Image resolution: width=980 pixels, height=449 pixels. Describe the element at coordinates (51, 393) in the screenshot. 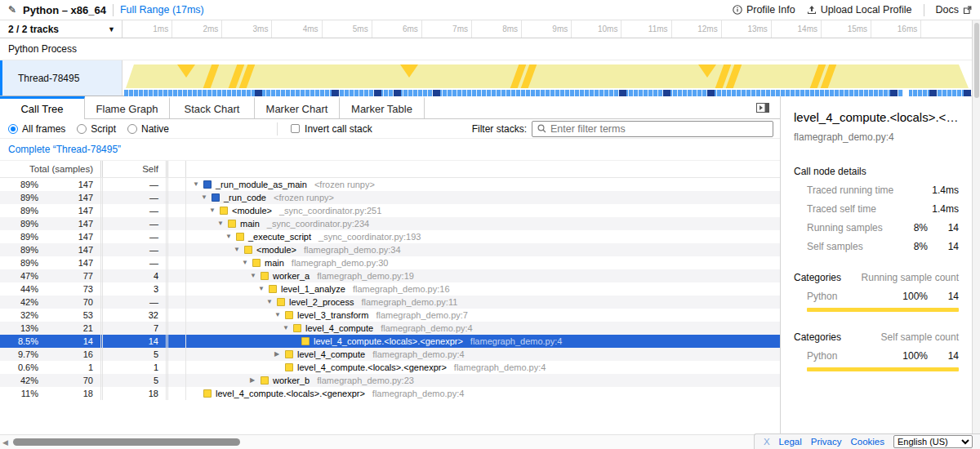

I see `total-cell: 11%18` at that location.